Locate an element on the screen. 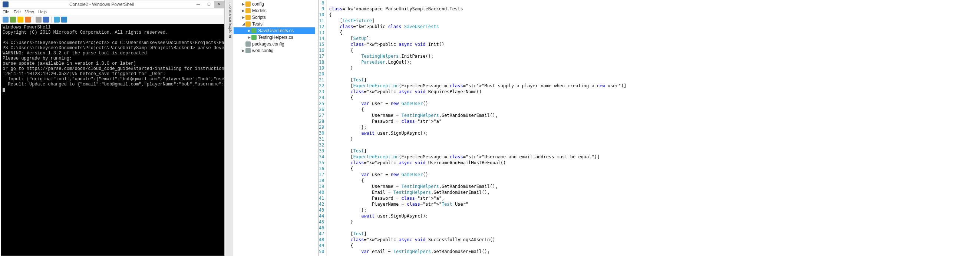 The width and height of the screenshot is (980, 256). copy-icon is located at coordinates (13, 20).